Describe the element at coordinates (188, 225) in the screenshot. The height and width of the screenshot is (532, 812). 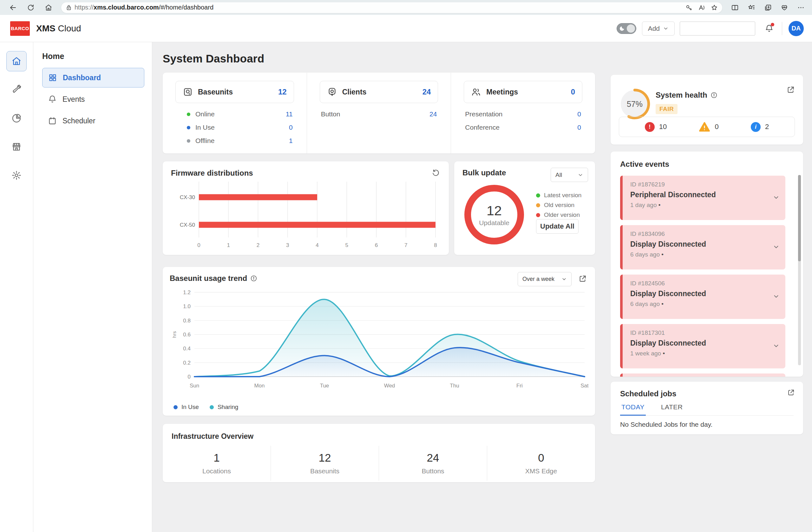
I see `svg-text: CX-50` at that location.